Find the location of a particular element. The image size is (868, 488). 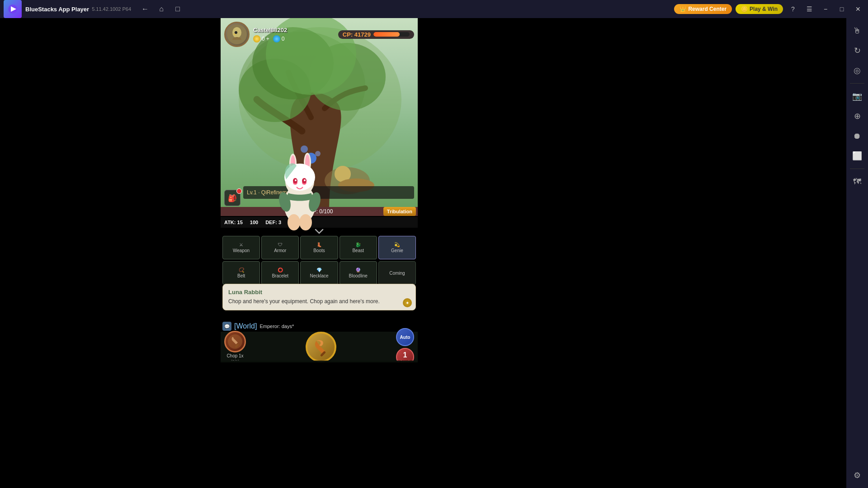

equipment-grid-row2: 📿 Belt ⭕ Bracelet 💎 Necklace 🔮 Bloodline… is located at coordinates (319, 273).